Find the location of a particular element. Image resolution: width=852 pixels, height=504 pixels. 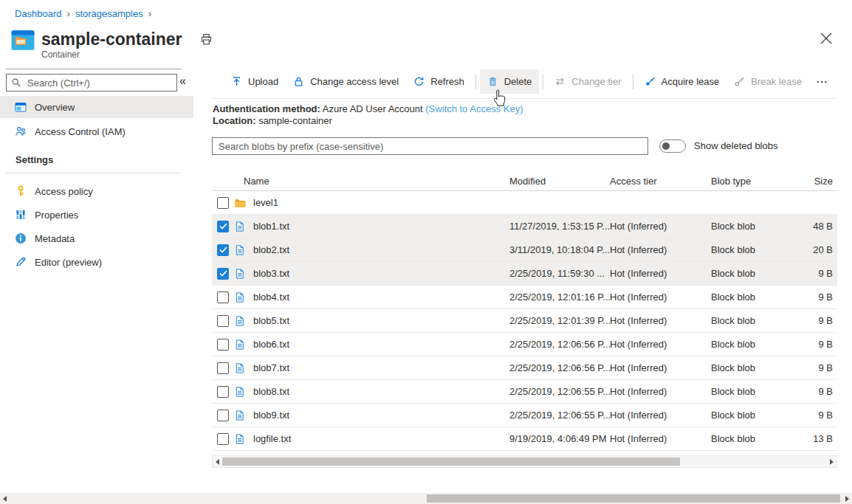

table-row: blob2.txt 3/11/2019, 10:18:04 P... Hot (… is located at coordinates (524, 250).